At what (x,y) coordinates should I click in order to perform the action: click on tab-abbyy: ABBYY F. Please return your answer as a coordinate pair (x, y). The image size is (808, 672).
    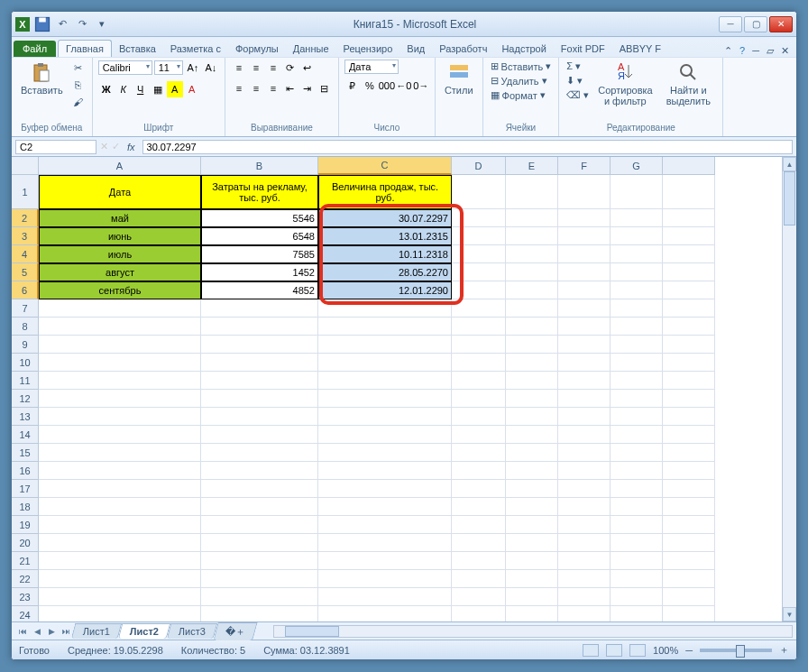
    Looking at the image, I should click on (640, 49).